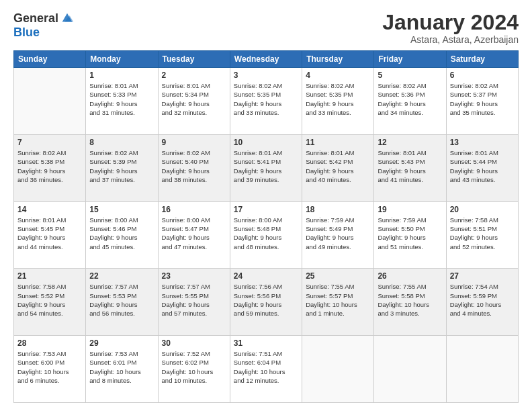 The width and height of the screenshot is (532, 411). I want to click on calendar-cell: 11Sunrise: 8:01 AM Sunset: 5:42 PM Dayli…, so click(339, 168).